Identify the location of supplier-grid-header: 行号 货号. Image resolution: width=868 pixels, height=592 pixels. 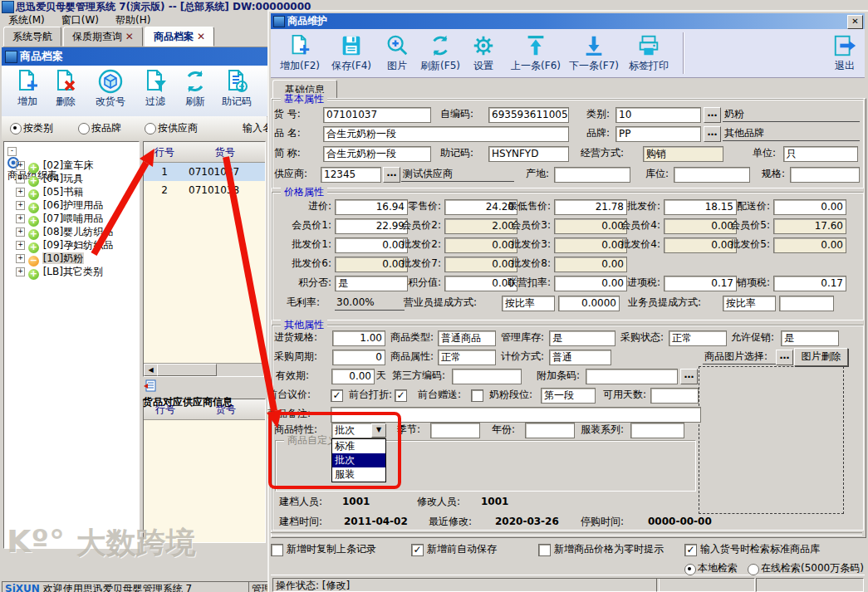
(204, 410).